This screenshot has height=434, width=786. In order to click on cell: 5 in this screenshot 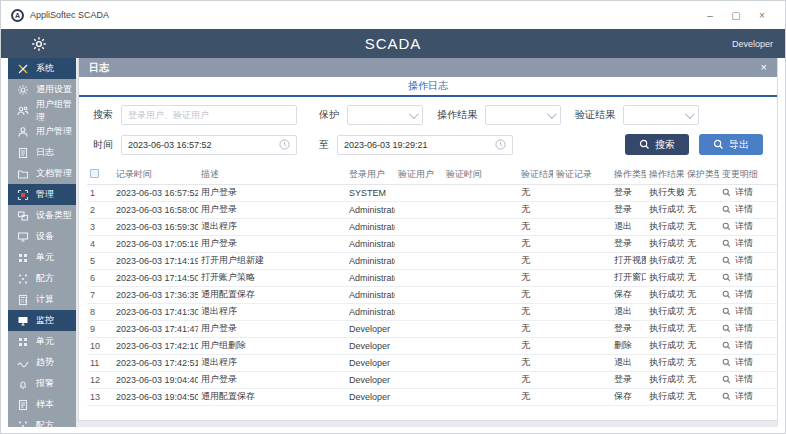, I will do `click(100, 260)`.